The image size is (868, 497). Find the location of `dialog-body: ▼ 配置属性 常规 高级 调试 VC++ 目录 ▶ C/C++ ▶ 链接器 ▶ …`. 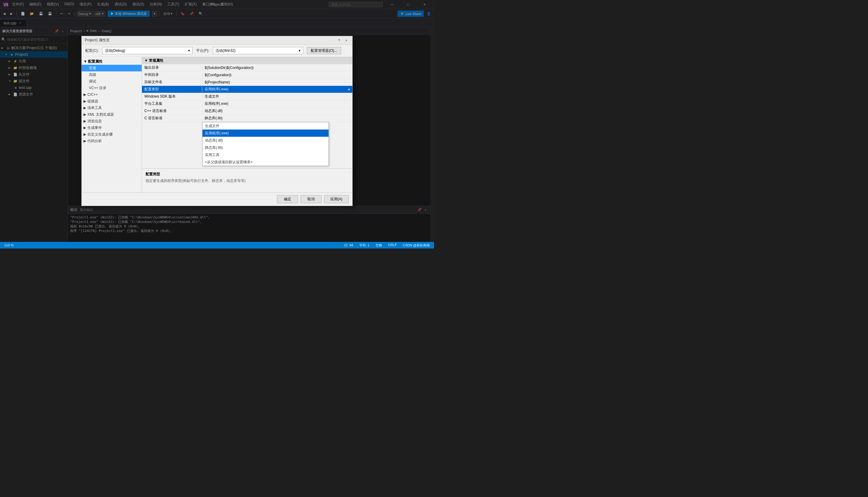

dialog-body: ▼ 配置属性 常规 高级 调试 VC++ 目录 ▶ C/C++ ▶ 链接器 ▶ … is located at coordinates (217, 125).